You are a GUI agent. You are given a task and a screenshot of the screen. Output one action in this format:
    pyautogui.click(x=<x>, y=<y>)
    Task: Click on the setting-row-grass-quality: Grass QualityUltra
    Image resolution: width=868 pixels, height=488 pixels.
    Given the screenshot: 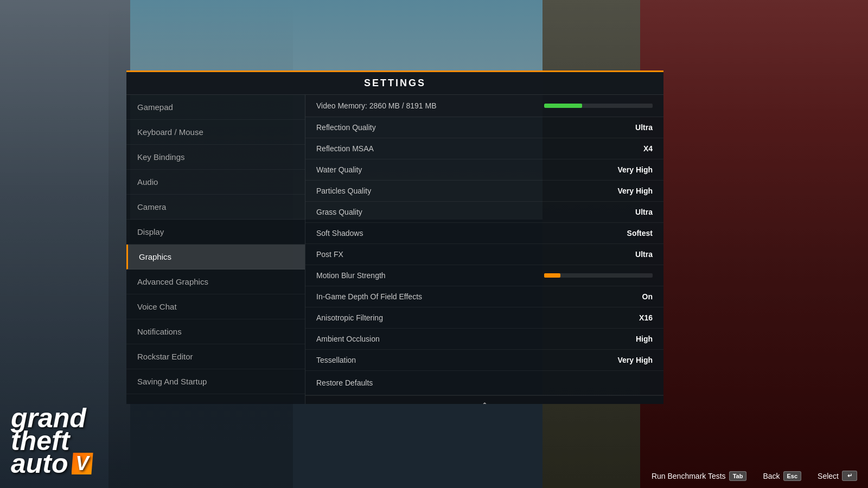 What is the action you would take?
    pyautogui.click(x=484, y=213)
    